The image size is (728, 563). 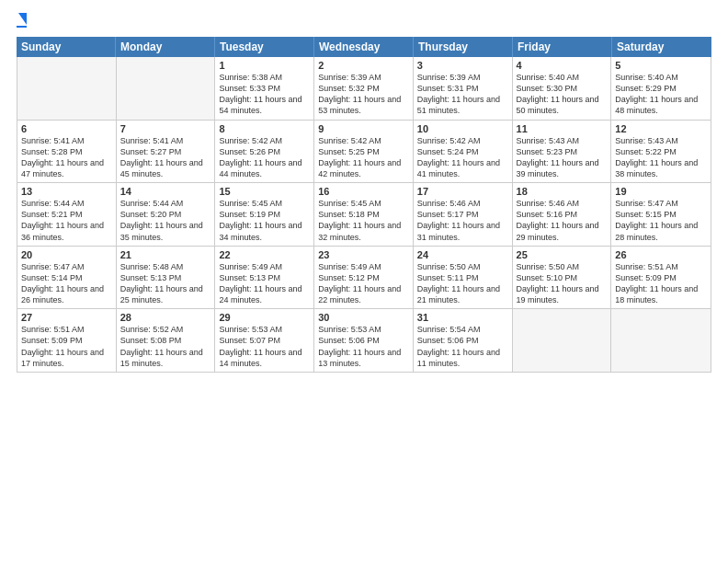 I want to click on day-cell-9: 9Sunrise: 5:42 AM Sunset: 5:25 PM Daylig…, so click(x=364, y=152).